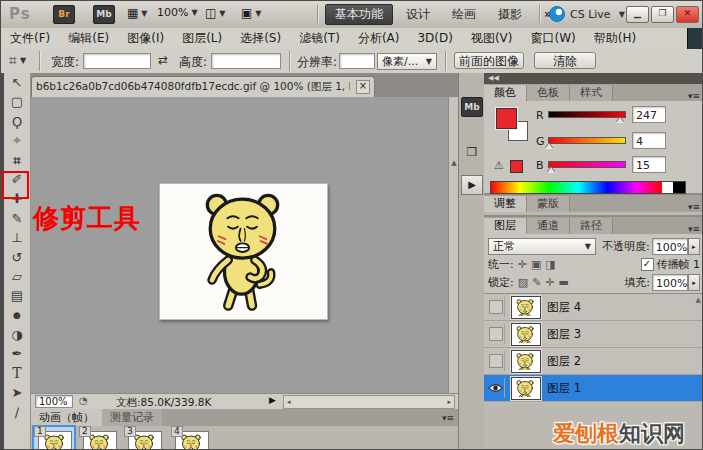 The height and width of the screenshot is (450, 703). I want to click on menu-view: 视图(V), so click(492, 38).